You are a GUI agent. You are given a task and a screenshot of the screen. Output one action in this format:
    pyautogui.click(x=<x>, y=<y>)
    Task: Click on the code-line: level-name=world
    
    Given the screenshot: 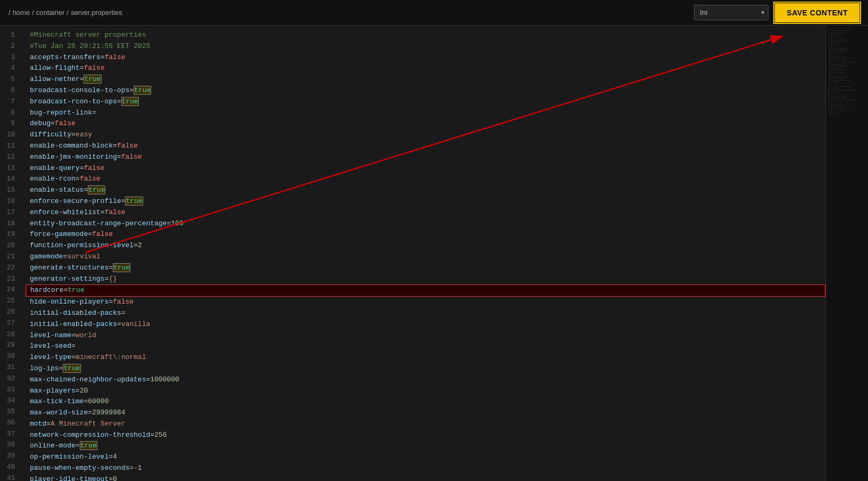 What is the action you would take?
    pyautogui.click(x=426, y=336)
    